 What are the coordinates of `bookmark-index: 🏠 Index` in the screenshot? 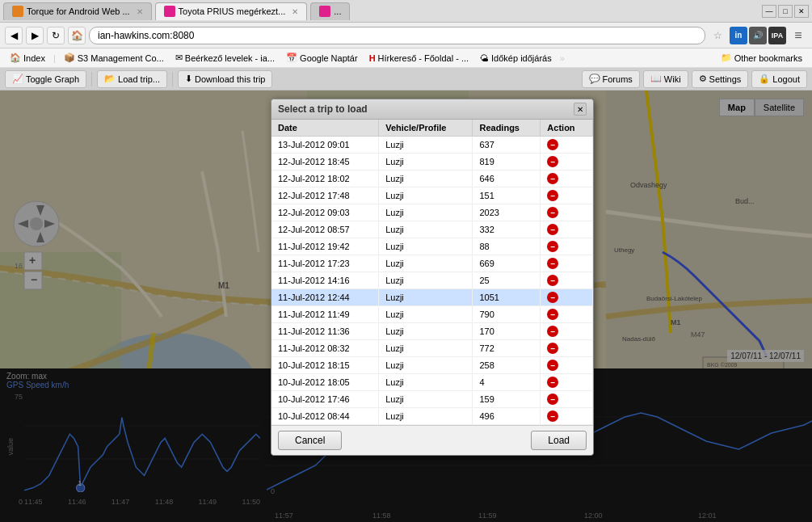 It's located at (27, 58).